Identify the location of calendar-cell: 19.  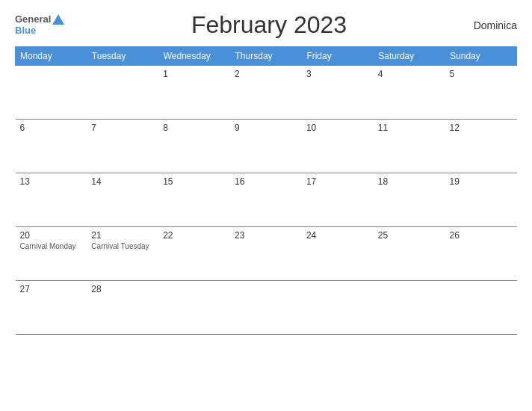
(481, 200).